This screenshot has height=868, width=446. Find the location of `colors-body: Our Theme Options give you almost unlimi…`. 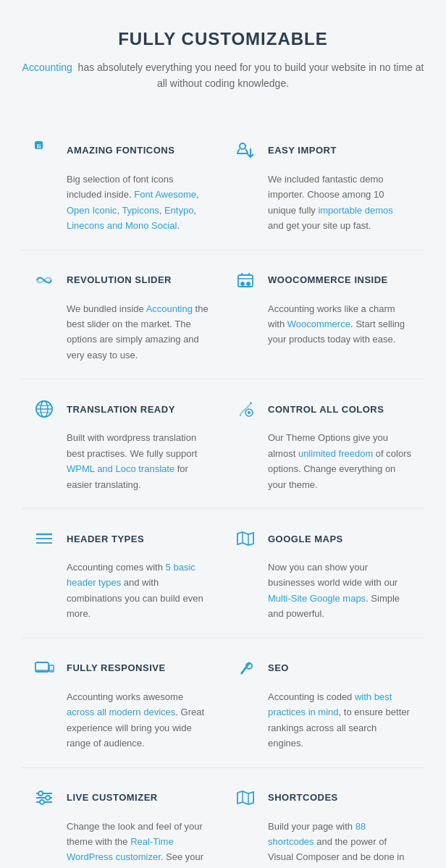

colors-body: Our Theme Options give you almost unlimi… is located at coordinates (321, 461).